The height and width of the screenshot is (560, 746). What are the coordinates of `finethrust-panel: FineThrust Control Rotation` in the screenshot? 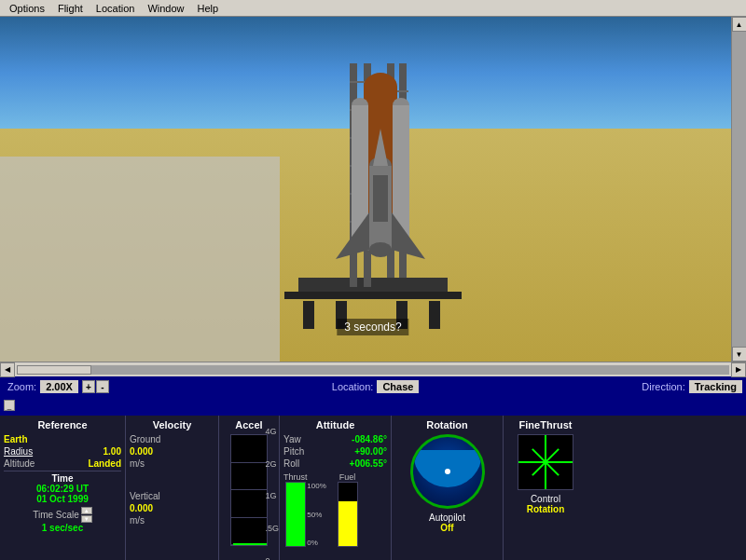 It's located at (546, 488).